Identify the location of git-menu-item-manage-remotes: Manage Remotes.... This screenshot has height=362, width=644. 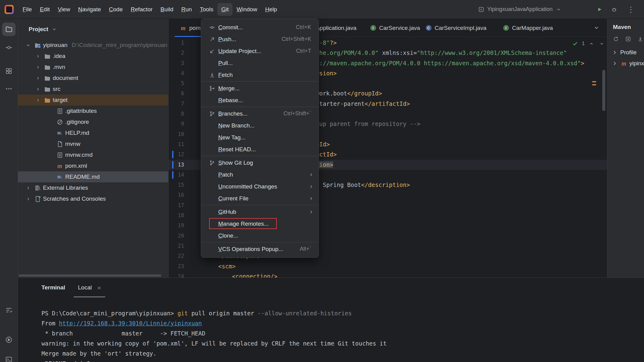
(260, 224).